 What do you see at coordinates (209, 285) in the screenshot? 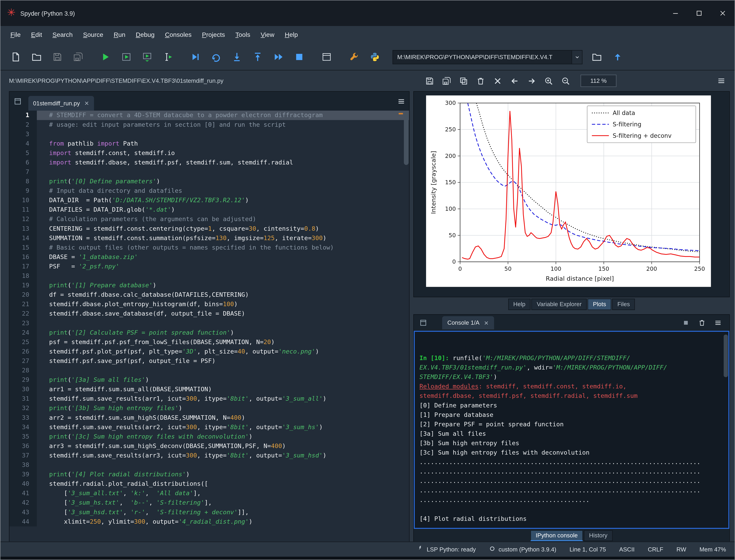
I see `code-line: 19print('[1] Prepare database')` at bounding box center [209, 285].